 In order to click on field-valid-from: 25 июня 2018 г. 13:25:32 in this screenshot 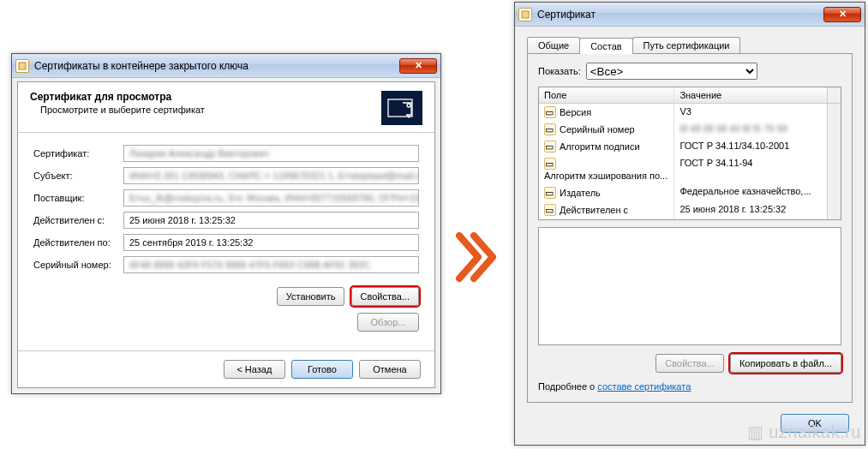, I will do `click(271, 220)`.